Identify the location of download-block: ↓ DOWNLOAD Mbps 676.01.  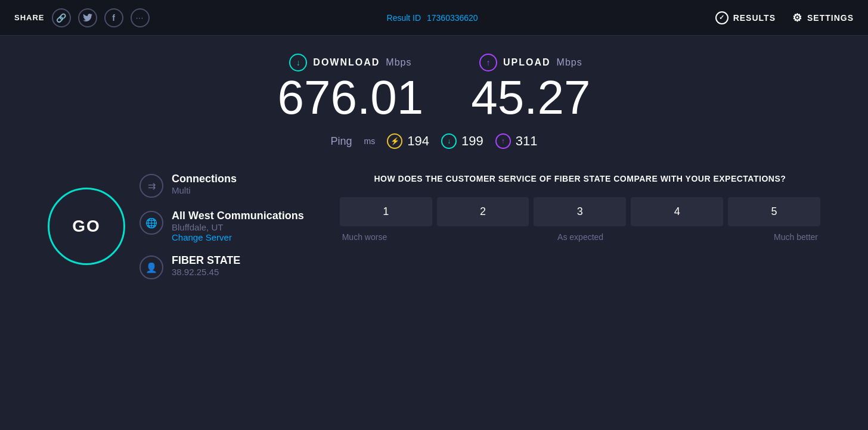
(351, 88).